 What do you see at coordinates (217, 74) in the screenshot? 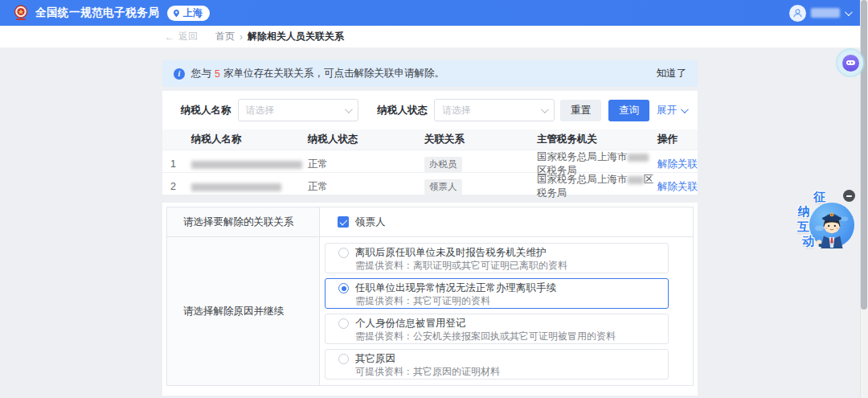
I see `banner-count: 5` at bounding box center [217, 74].